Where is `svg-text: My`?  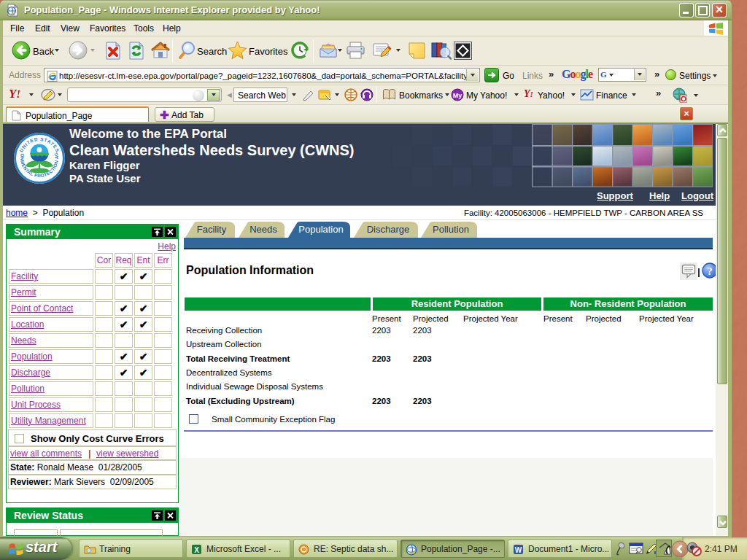 svg-text: My is located at coordinates (458, 96).